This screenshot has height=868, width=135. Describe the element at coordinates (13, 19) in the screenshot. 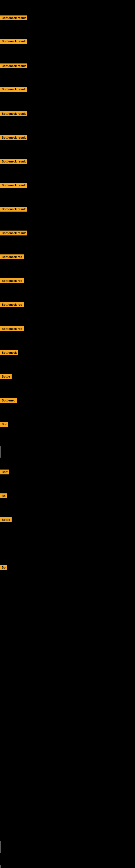

I see `badge-1: Bottleneck result` at that location.